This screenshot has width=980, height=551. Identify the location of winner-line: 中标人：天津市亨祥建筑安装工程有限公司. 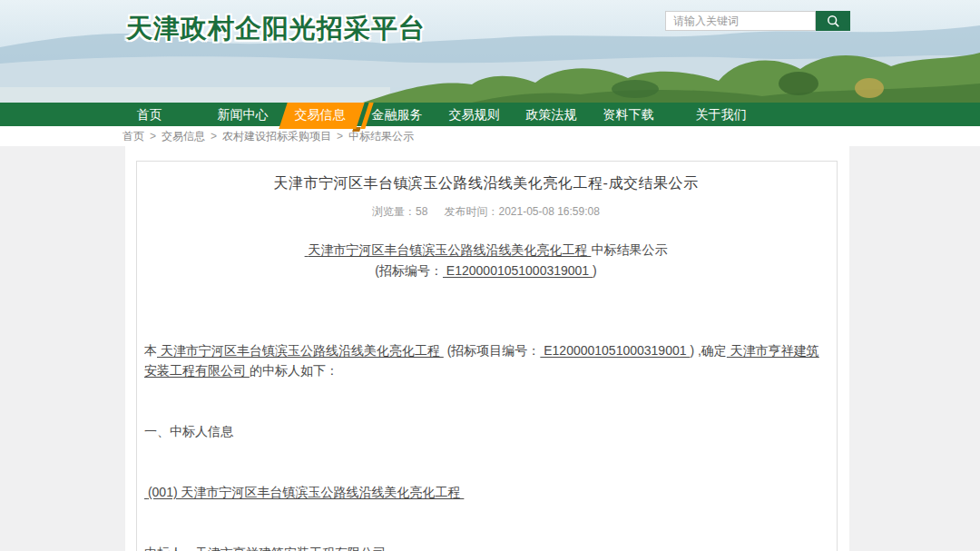
(486, 546).